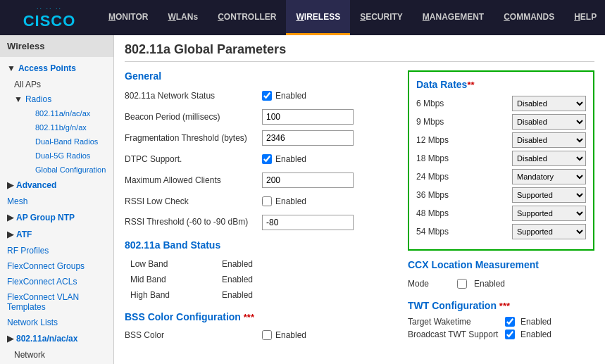 This screenshot has width=605, height=364. I want to click on rate-row-18mbps: 18 Mbps DisabledMandatorySupported, so click(501, 158).